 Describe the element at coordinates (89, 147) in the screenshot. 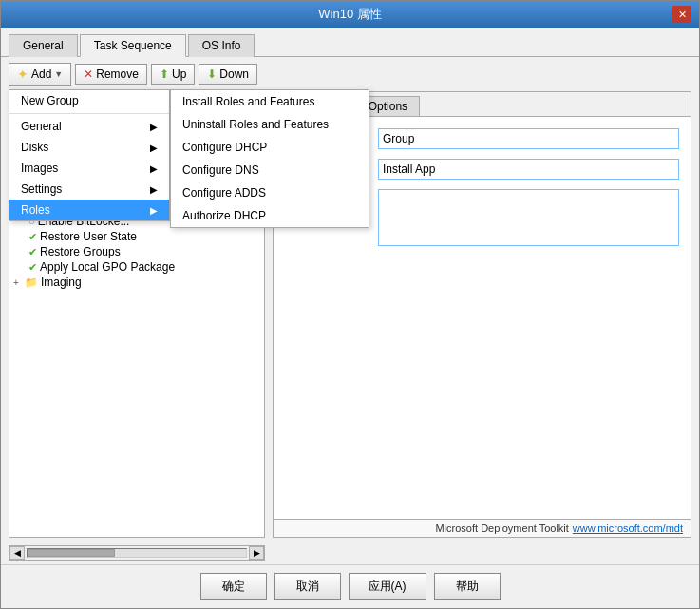

I see `menu-item-disks: Disks ▶` at that location.